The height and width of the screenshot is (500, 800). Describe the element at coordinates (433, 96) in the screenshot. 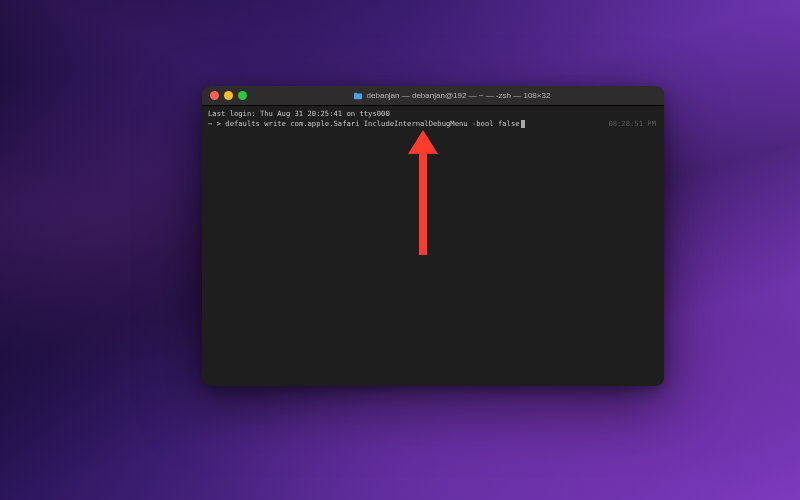

I see `window-title-bar: debanjan — debanjan@192 — ~ — -zsh — 108…` at that location.